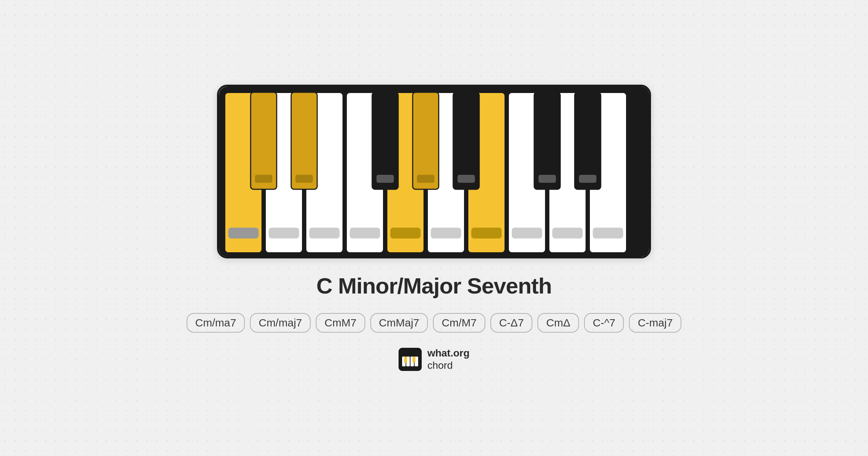 The height and width of the screenshot is (456, 868). I want to click on logo-line2: chord, so click(448, 366).